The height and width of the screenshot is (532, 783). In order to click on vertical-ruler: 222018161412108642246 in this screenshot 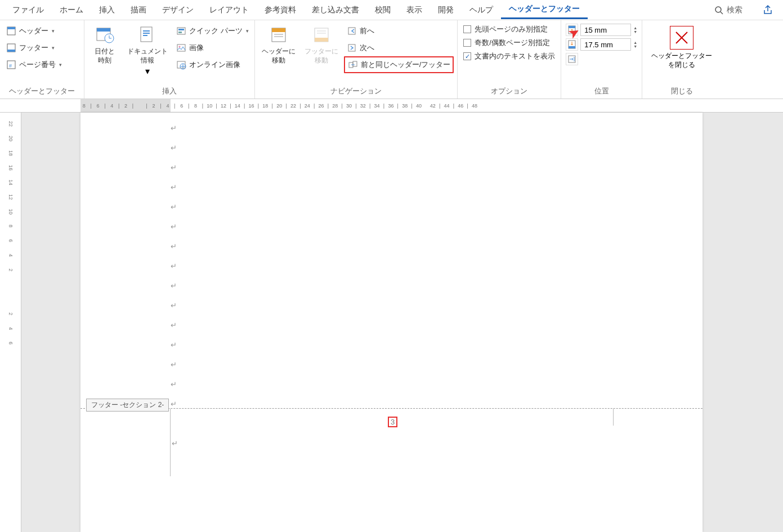, I will do `click(11, 322)`.